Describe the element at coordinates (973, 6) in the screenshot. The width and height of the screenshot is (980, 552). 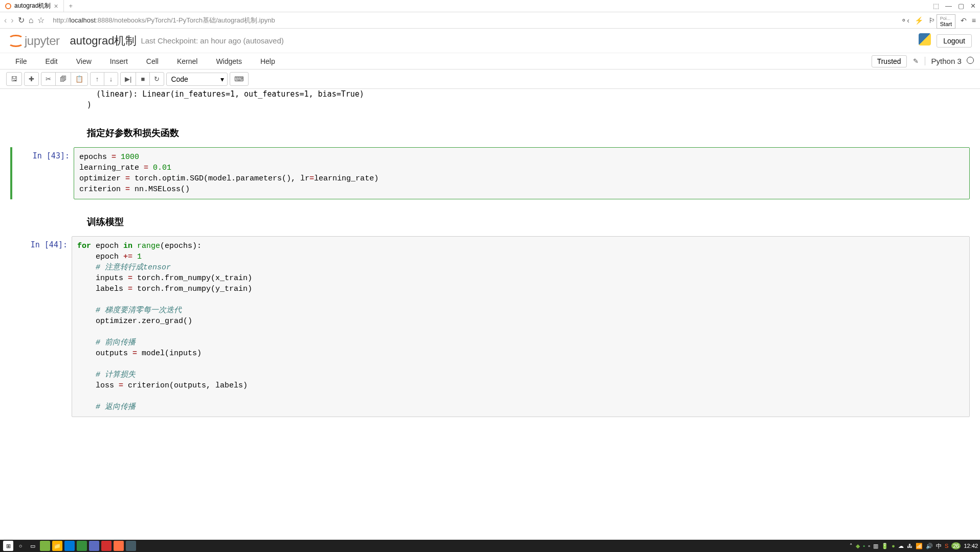
I see `window-close-icon: ✕` at that location.